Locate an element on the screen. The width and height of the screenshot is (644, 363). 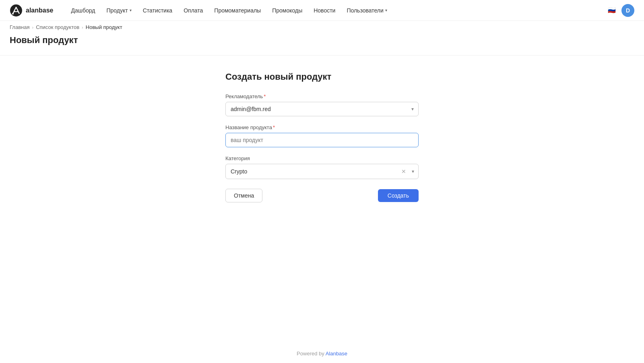
product-name-field-group: Название продукта* is located at coordinates (322, 136).